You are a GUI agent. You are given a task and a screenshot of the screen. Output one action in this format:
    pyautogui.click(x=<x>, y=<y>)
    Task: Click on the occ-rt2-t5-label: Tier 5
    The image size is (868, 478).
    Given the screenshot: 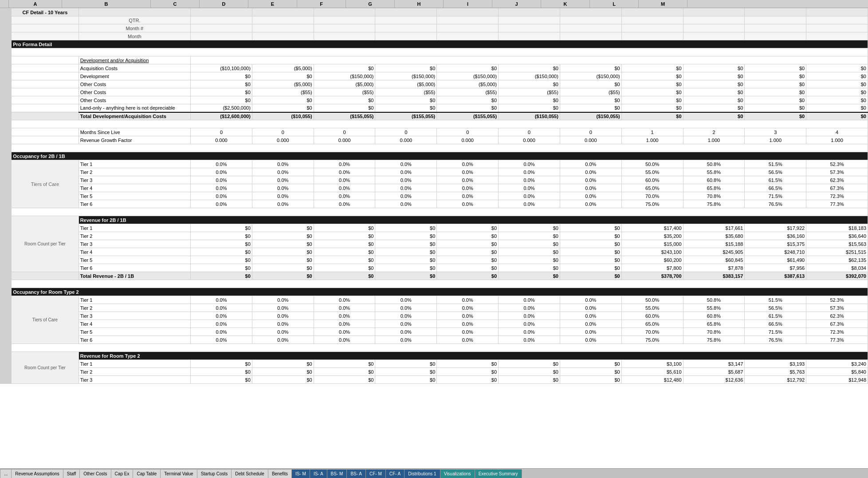 What is the action you would take?
    pyautogui.click(x=134, y=332)
    